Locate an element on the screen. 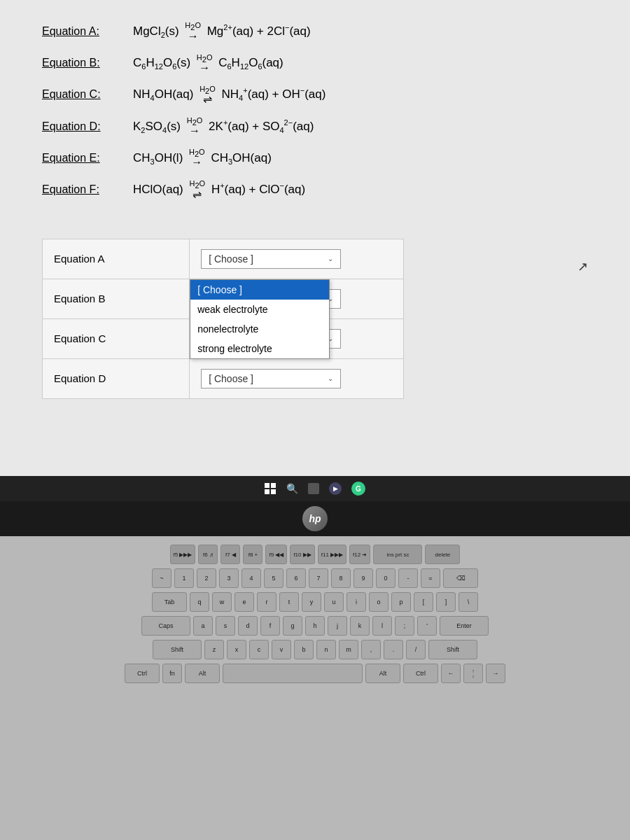  key-minus: - is located at coordinates (408, 578).